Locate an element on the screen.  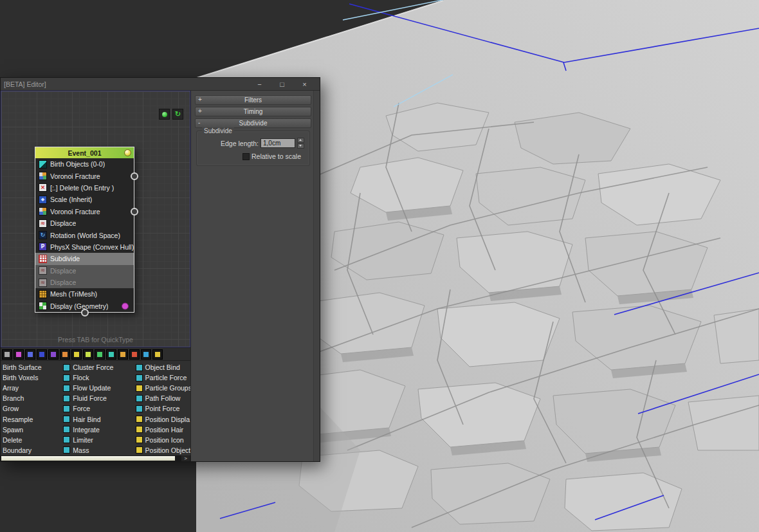
depot-item: Cluster Force is located at coordinates (99, 367).